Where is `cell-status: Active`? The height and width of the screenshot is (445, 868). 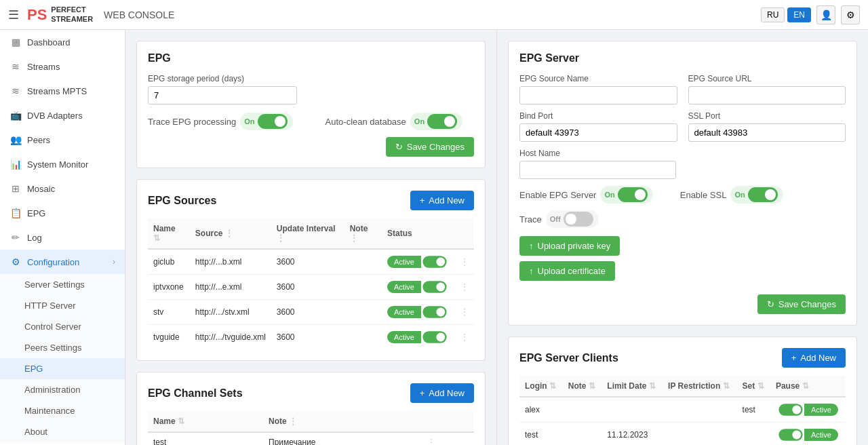 cell-status: Active is located at coordinates (418, 262).